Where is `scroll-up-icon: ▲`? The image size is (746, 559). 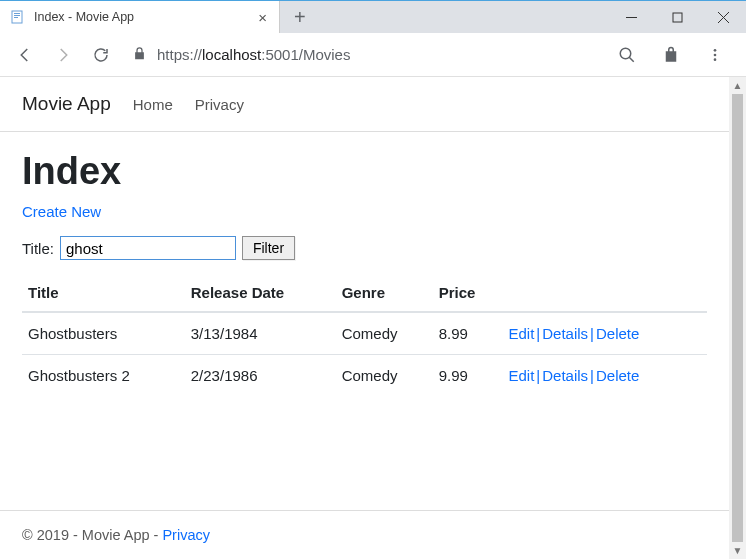
scroll-up-icon: ▲ is located at coordinates (738, 86).